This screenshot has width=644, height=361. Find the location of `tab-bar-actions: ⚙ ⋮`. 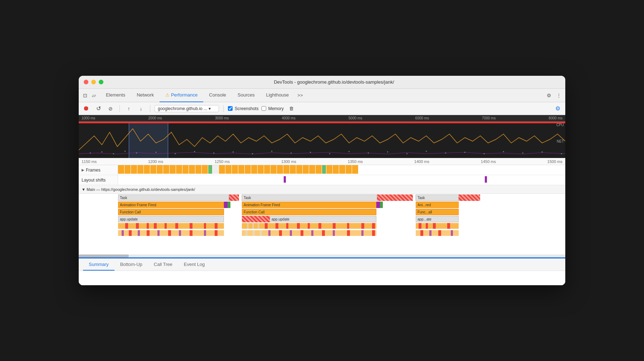

tab-bar-actions: ⚙ ⋮ is located at coordinates (554, 95).